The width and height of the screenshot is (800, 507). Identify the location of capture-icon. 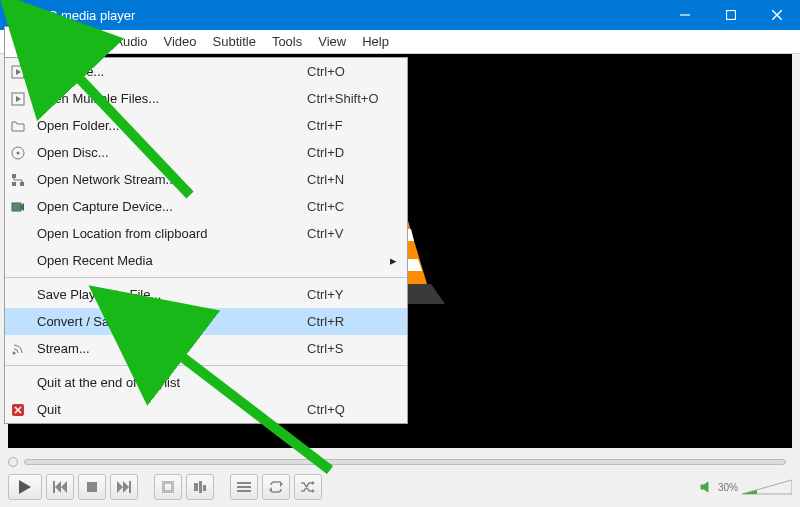
(24, 207).